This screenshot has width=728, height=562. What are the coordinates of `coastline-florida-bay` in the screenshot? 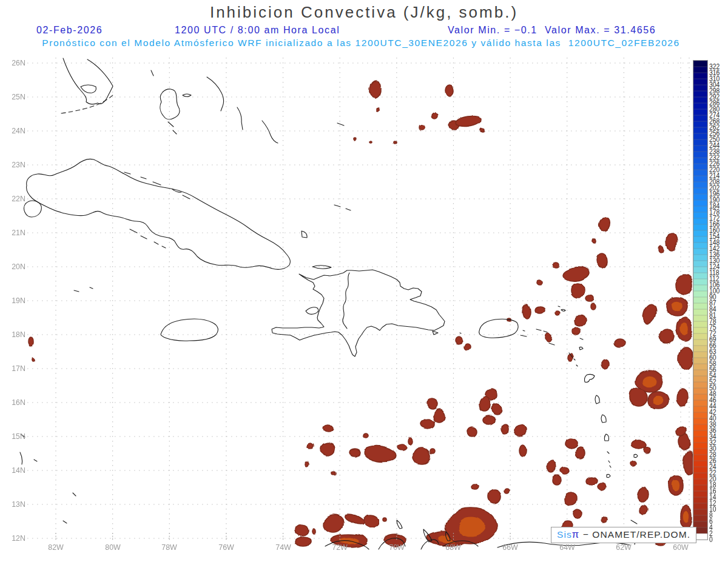 It's located at (89, 89).